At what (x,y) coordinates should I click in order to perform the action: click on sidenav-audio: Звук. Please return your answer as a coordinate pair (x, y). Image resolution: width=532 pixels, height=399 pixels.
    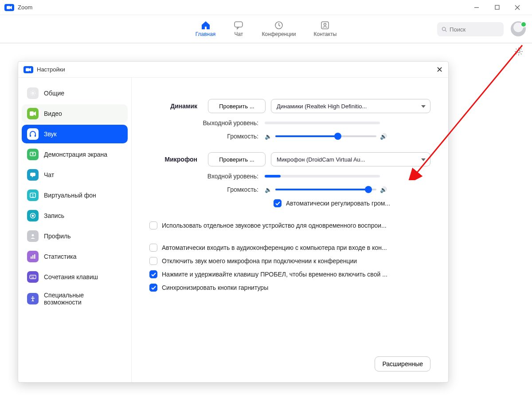
    Looking at the image, I should click on (74, 134).